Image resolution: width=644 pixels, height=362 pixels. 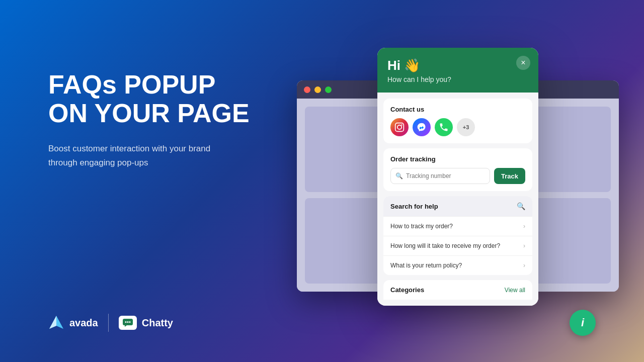 I want to click on search-icon-button: 🔍, so click(x=521, y=206).